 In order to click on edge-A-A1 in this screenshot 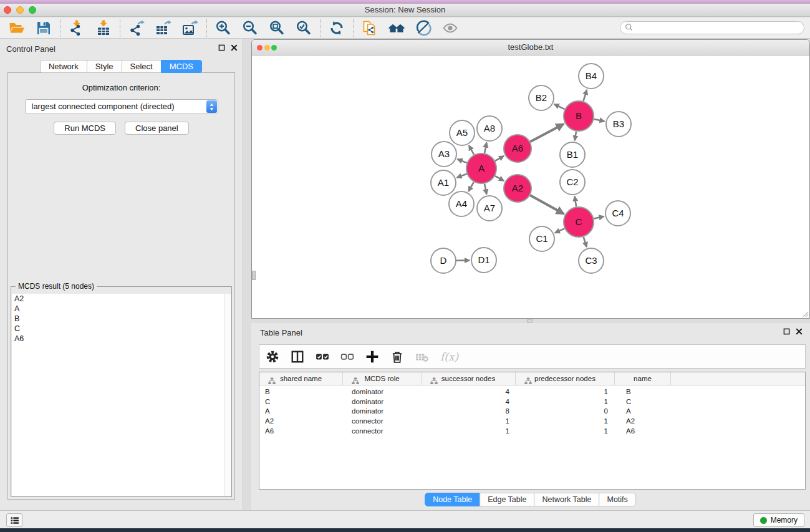, I will do `click(462, 176)`.